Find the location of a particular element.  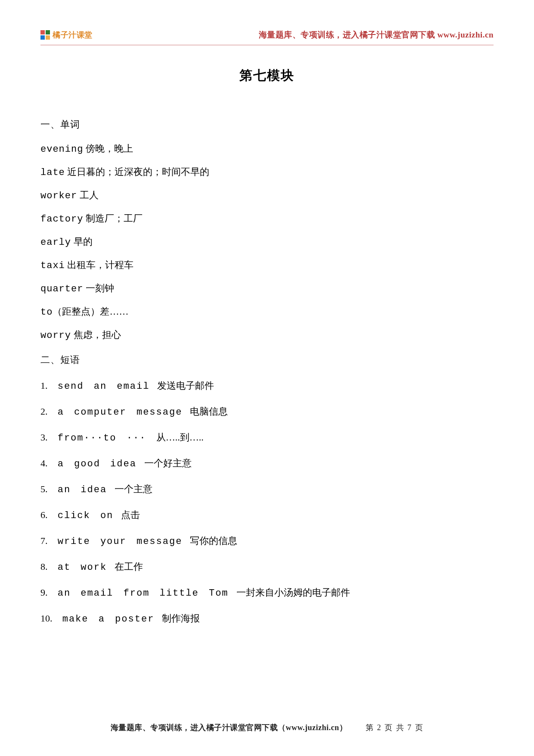

phrase-en: click on is located at coordinates (81, 515).